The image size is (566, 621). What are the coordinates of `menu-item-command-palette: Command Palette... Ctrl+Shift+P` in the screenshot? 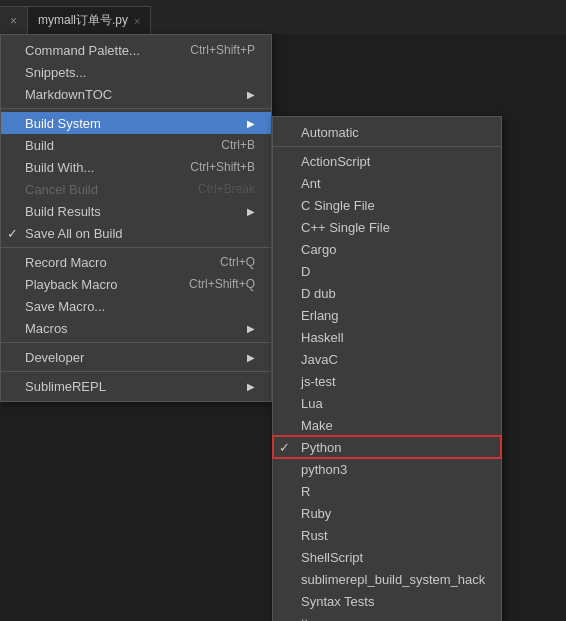 It's located at (136, 50).